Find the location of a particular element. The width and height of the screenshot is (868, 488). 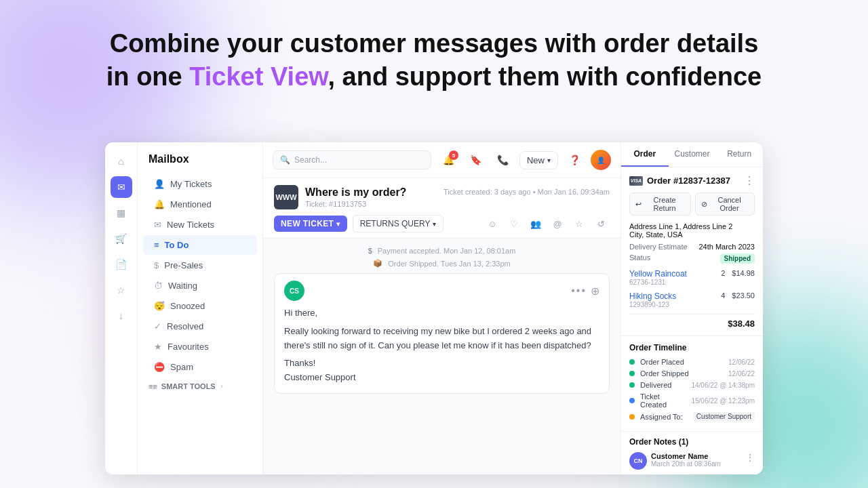

download-nav-icon: ↓ is located at coordinates (121, 316).